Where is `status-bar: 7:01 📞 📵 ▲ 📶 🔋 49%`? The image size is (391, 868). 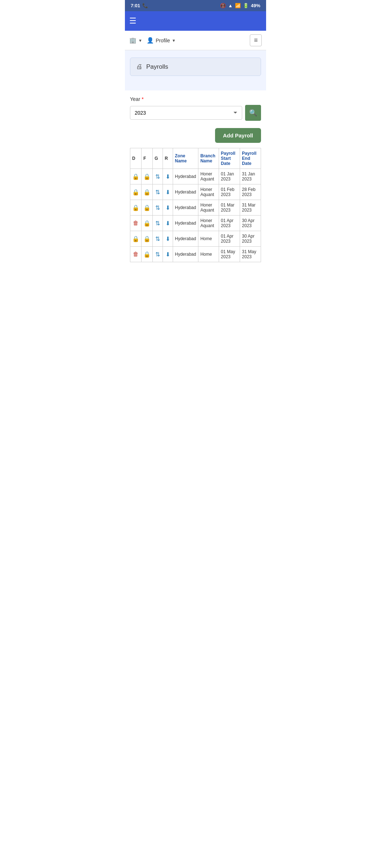
status-bar: 7:01 📞 📵 ▲ 📶 🔋 49% is located at coordinates (196, 6).